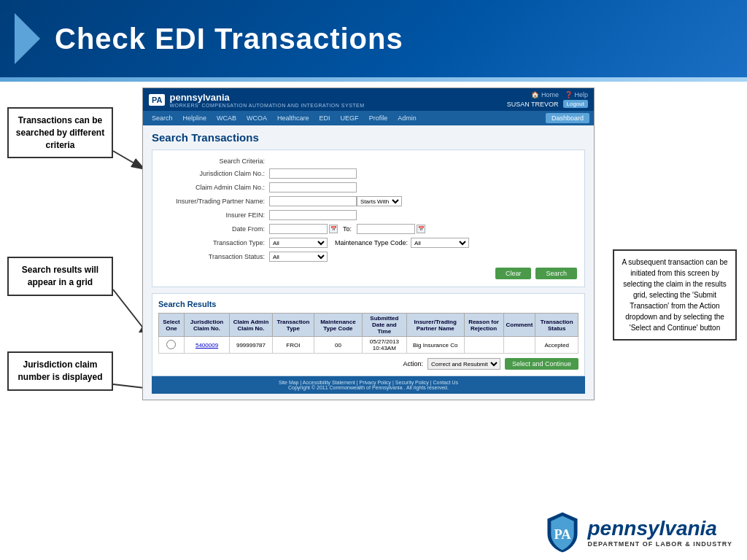  I want to click on svg-text: PA, so click(562, 534).